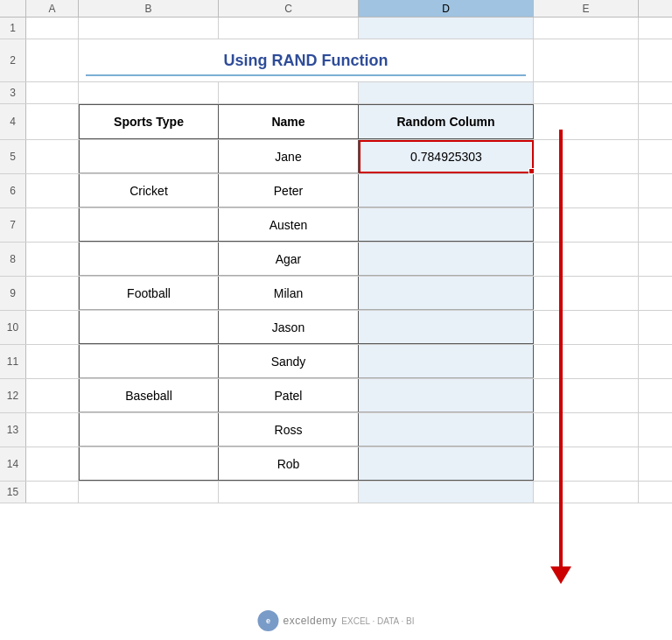 The height and width of the screenshot is (640, 672). What do you see at coordinates (149, 259) in the screenshot?
I see `cell-b8` at bounding box center [149, 259].